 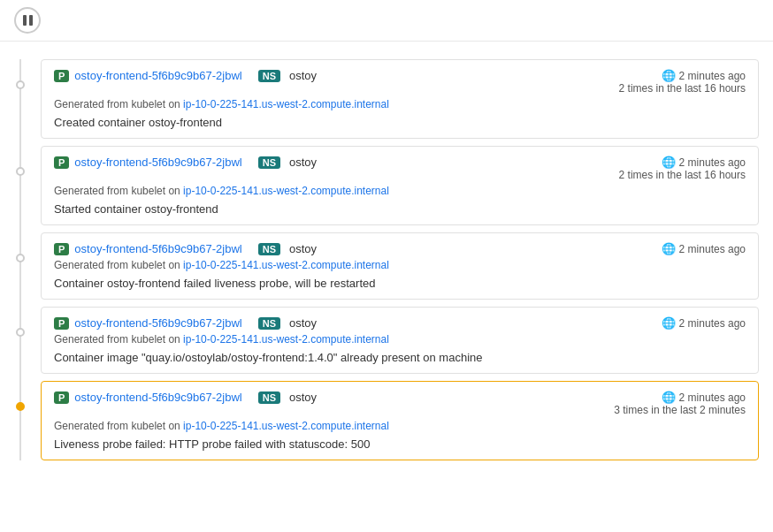 I want to click on event-message: Created container ostoy-frontend, so click(x=400, y=122).